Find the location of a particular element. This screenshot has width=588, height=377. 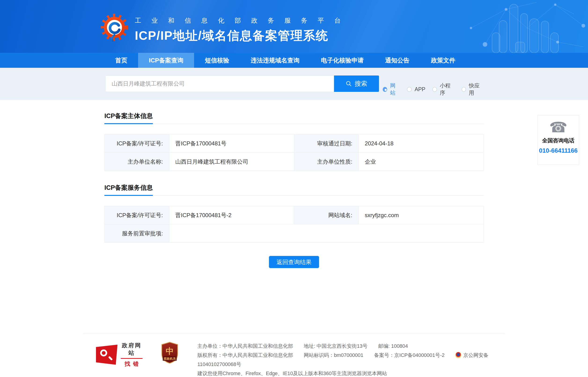

table-row: ICP备案/许可证号: 晋ICP备17000481号-2 网站域名: sxryf… is located at coordinates (294, 215).